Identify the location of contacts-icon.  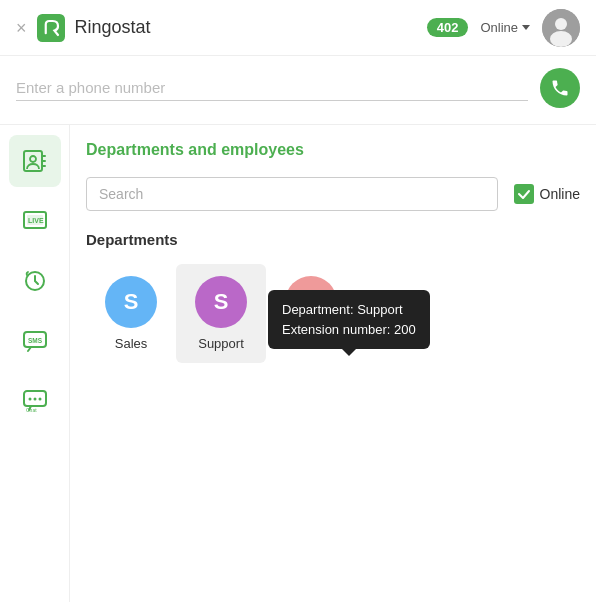
(35, 161).